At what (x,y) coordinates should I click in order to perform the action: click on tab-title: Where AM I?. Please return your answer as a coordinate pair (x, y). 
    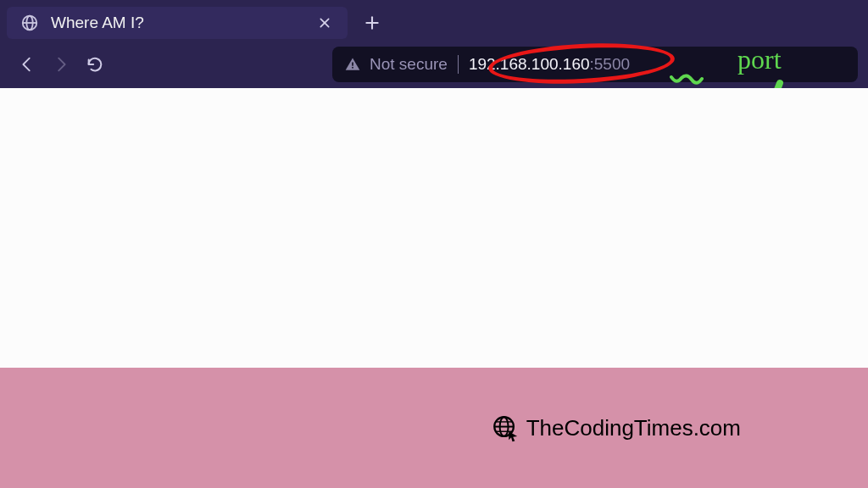
    Looking at the image, I should click on (183, 23).